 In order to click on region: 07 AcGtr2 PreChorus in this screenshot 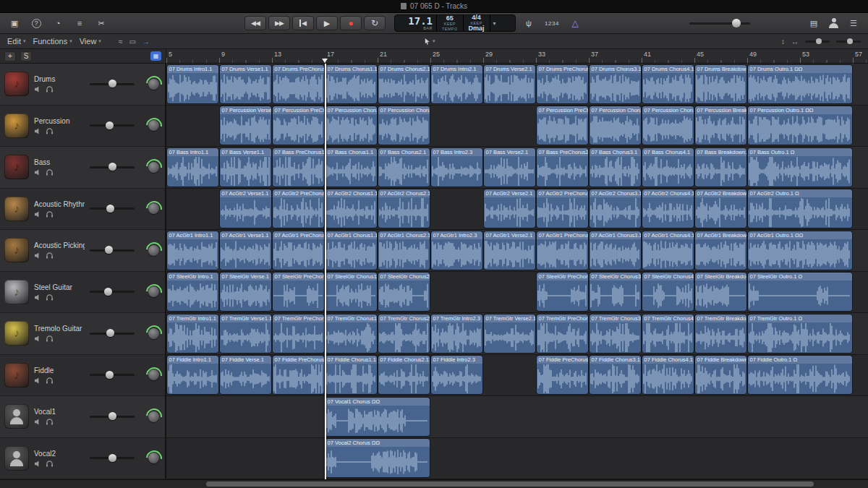, I will do `click(298, 208)`.